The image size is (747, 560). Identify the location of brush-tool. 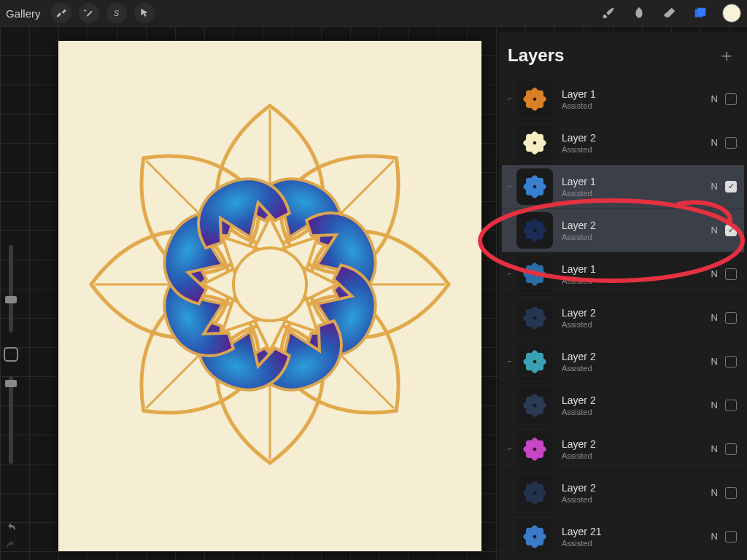
(608, 13).